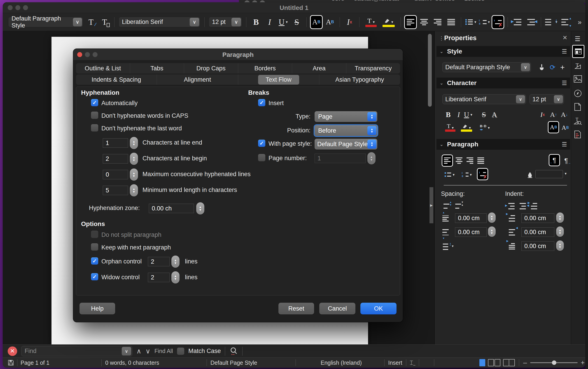 Image resolution: width=588 pixels, height=369 pixels. Describe the element at coordinates (197, 80) in the screenshot. I see `tab-alignment: Alignment` at that location.